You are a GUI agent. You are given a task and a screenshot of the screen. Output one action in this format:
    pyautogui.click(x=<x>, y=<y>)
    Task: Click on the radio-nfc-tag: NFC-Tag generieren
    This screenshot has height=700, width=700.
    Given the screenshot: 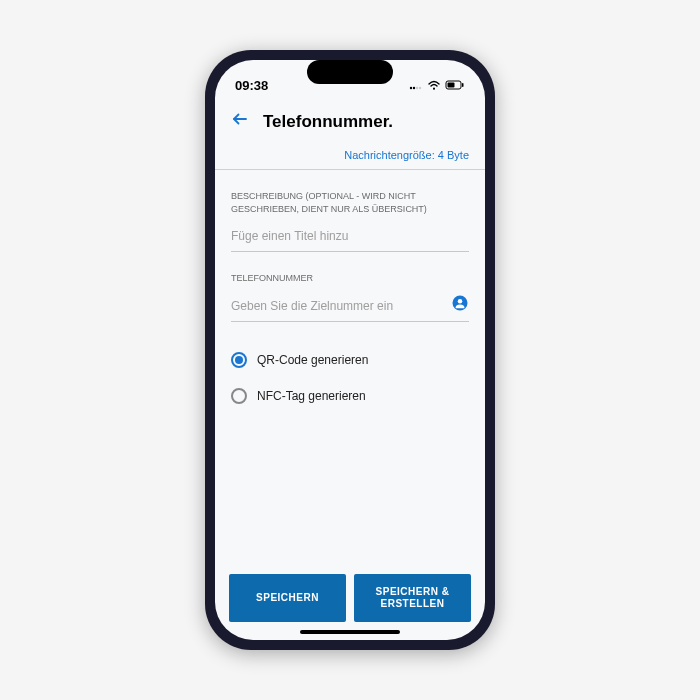 What is the action you would take?
    pyautogui.click(x=350, y=396)
    